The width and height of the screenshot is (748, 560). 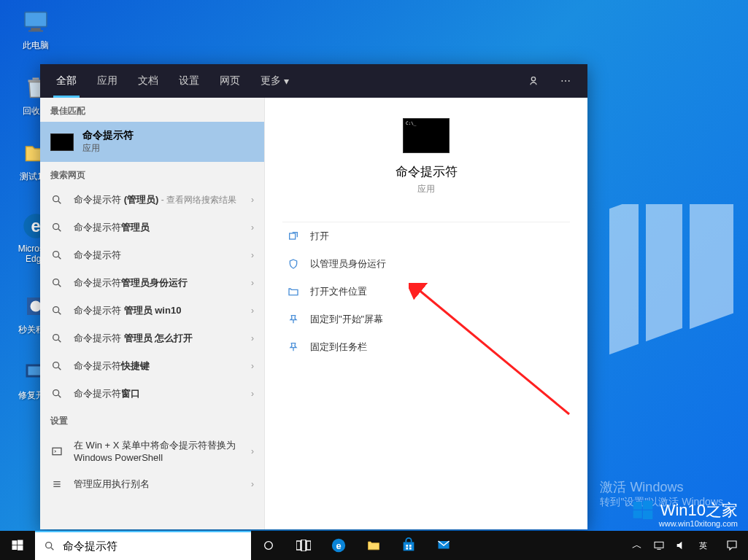 What do you see at coordinates (732, 545) in the screenshot?
I see `notification-center-button` at bounding box center [732, 545].